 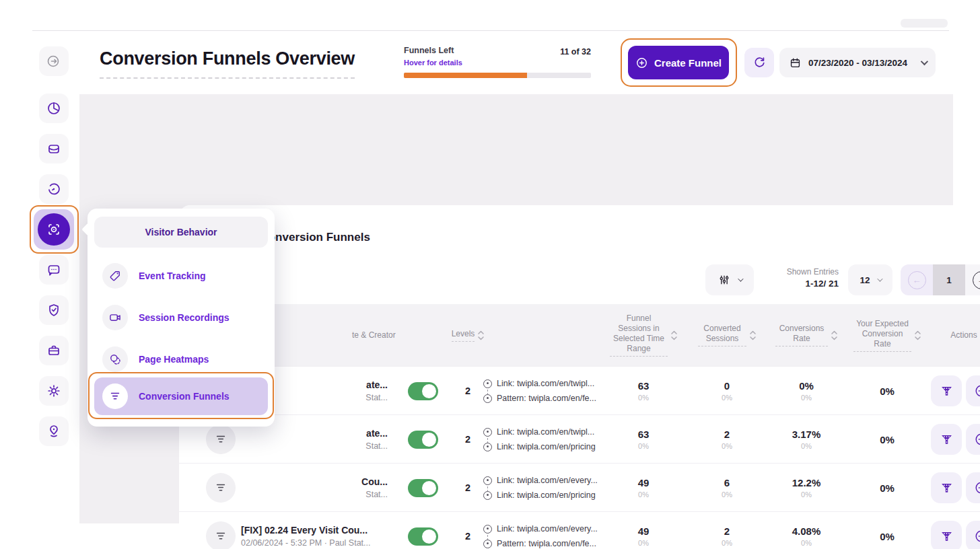 I want to click on date-range-value: 07/23/2020 - 03/13/2024, so click(x=862, y=63).